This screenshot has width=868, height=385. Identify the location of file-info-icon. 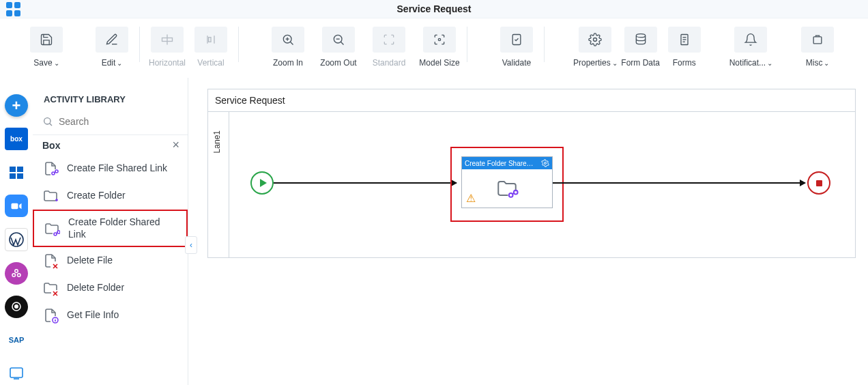
(50, 315).